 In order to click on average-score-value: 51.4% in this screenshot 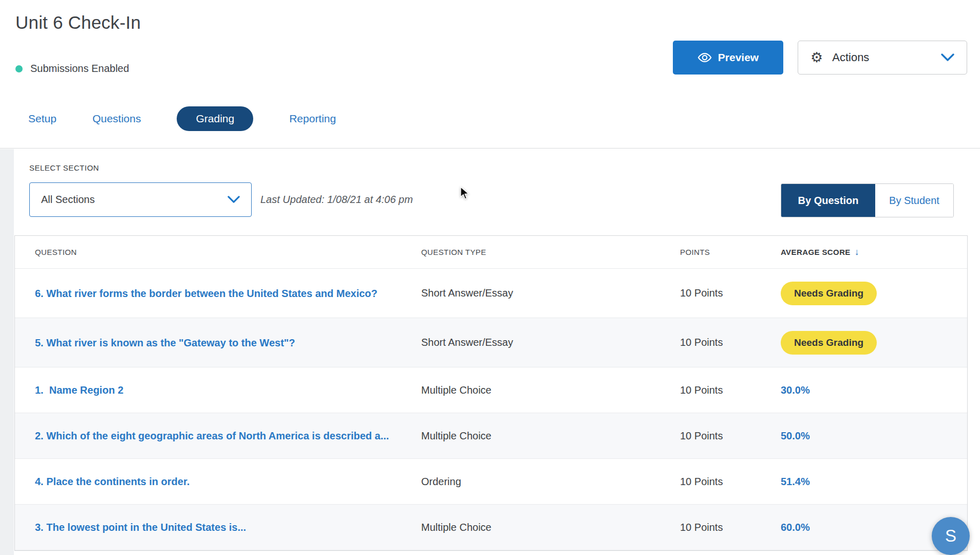, I will do `click(795, 482)`.